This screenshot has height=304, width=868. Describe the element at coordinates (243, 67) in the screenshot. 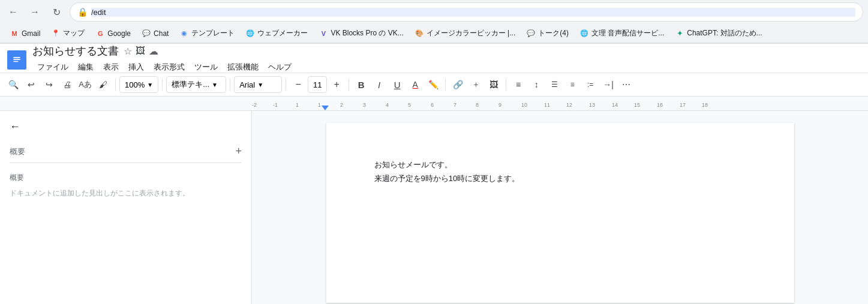

I see `menu-extensions: 拡張機能` at that location.